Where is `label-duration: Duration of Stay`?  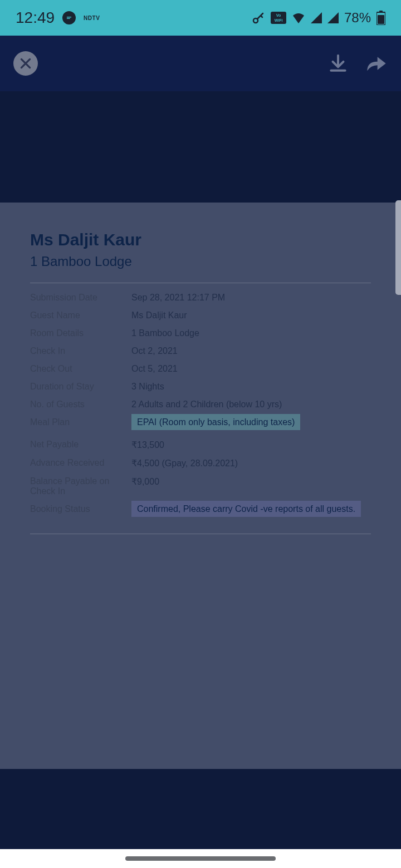 label-duration: Duration of Stay is located at coordinates (81, 387).